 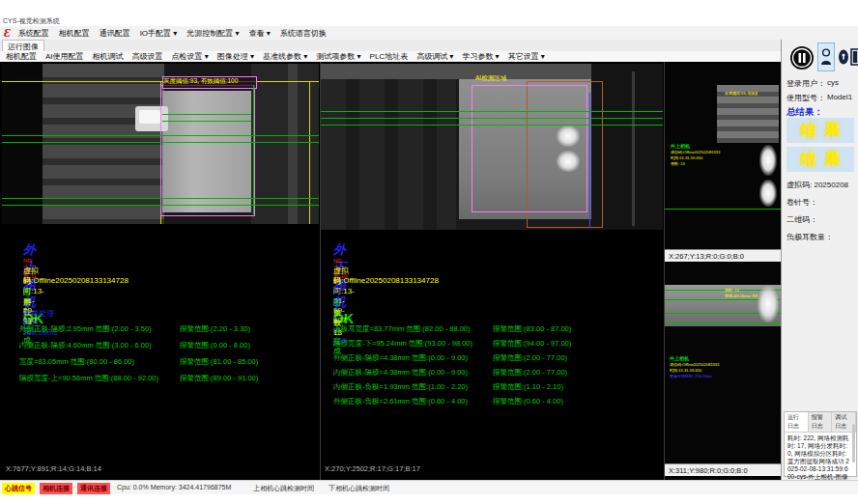 What do you see at coordinates (820, 444) in the screenshot?
I see `log-panel: 运行日志 报警日志 调试日志 耗时: 222, 网络检测耗时: 17, 网络分发…` at bounding box center [820, 444].